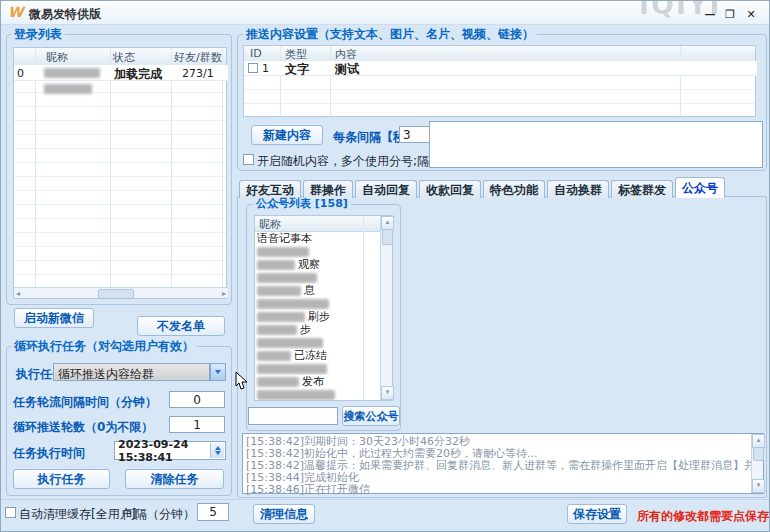 The height and width of the screenshot is (532, 770). Describe the element at coordinates (83, 428) in the screenshot. I see `loop-rounds-label: 循环推送轮数（0为不限）` at that location.